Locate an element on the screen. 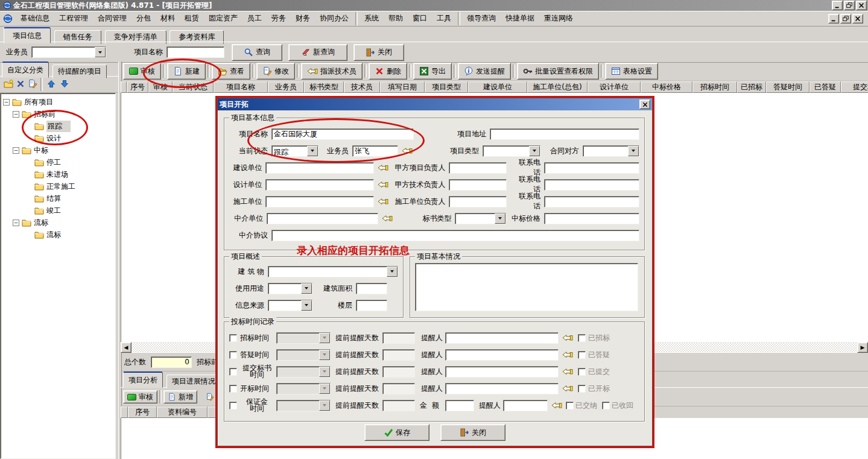  menu-item: 快捷单据 is located at coordinates (520, 18).